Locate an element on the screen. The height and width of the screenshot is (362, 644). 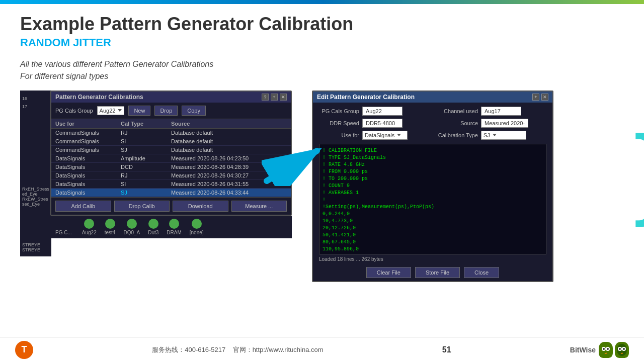
help-button: ? is located at coordinates (265, 97).